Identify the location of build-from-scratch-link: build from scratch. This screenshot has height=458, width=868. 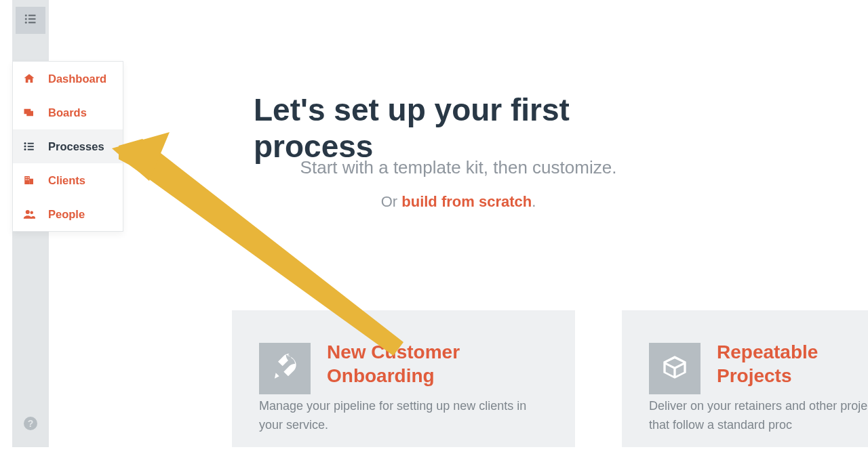
(467, 202).